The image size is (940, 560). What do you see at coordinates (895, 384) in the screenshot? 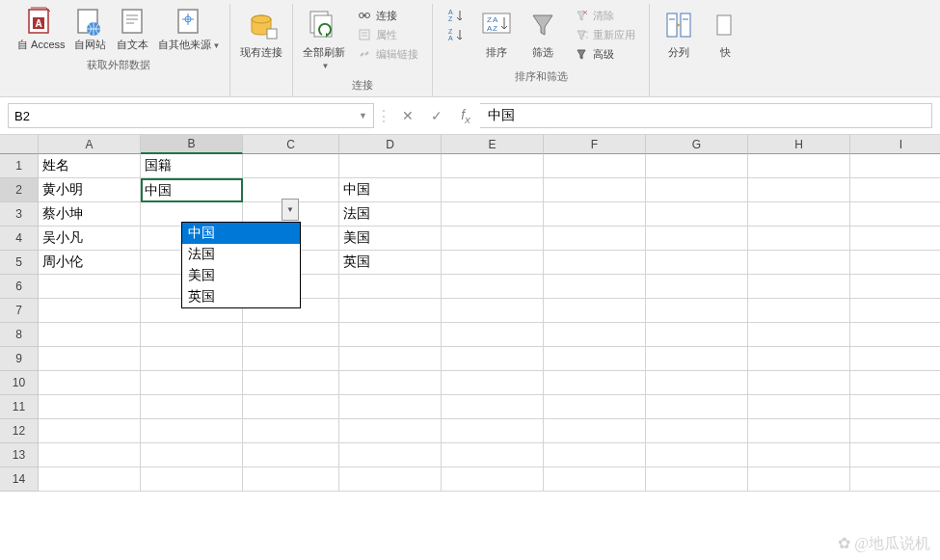
I see `cell-I10` at bounding box center [895, 384].